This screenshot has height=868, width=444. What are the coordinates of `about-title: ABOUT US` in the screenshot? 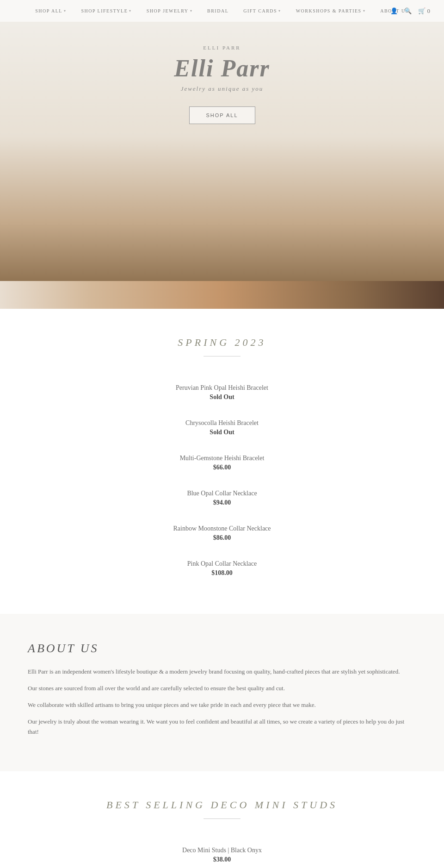 It's located at (222, 649).